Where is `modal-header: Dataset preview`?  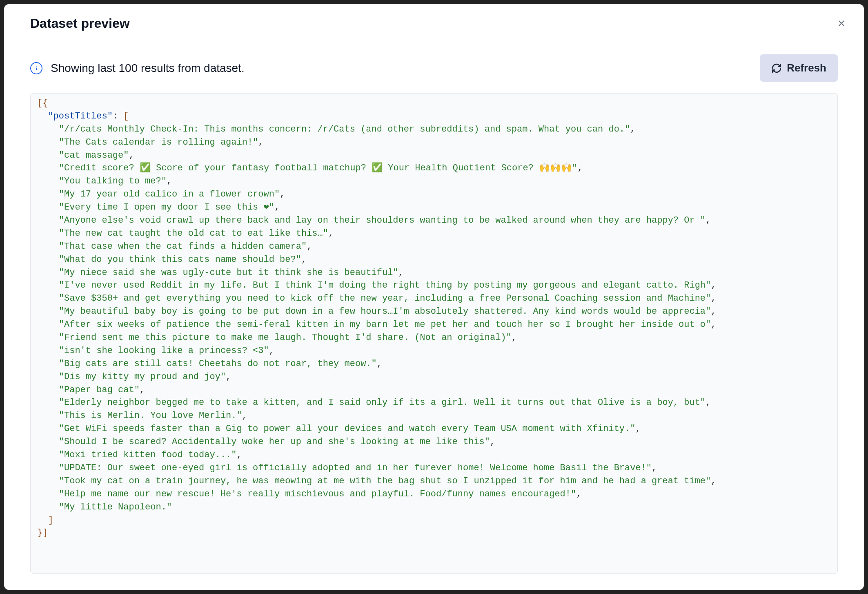 modal-header: Dataset preview is located at coordinates (434, 23).